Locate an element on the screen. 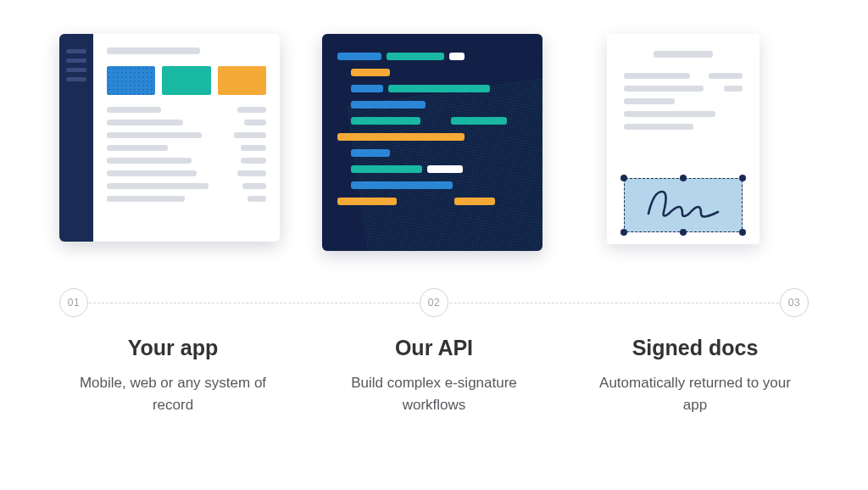 Image resolution: width=868 pixels, height=490 pixels. step-3-desc: Automatically returned to your app is located at coordinates (695, 393).